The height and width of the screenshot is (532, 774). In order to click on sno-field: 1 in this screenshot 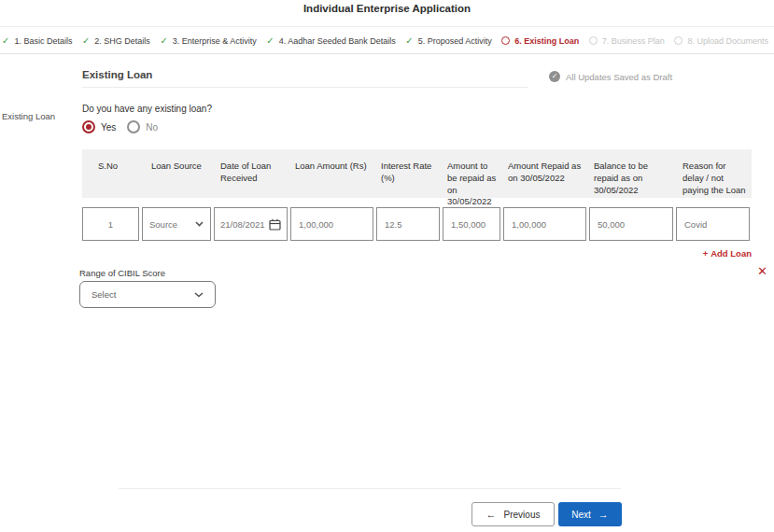, I will do `click(110, 224)`.